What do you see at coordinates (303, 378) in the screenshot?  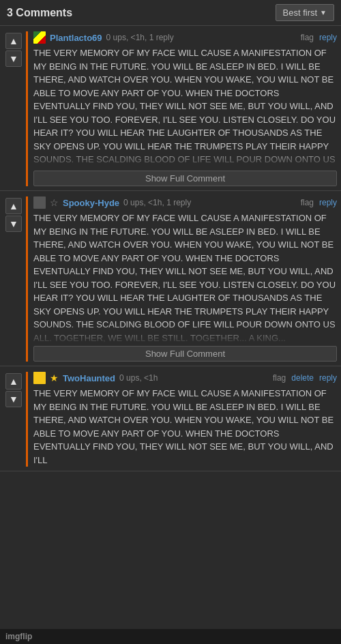 I see `delete-link: delete` at bounding box center [303, 378].